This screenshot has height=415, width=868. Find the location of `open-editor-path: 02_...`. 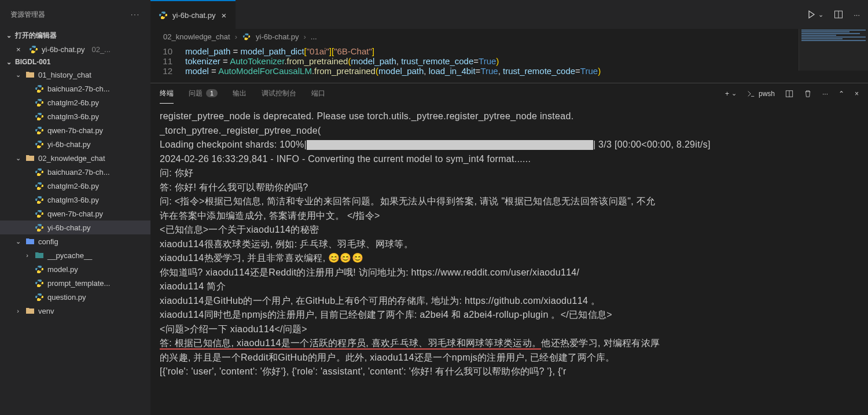

open-editor-path: 02_... is located at coordinates (101, 50).